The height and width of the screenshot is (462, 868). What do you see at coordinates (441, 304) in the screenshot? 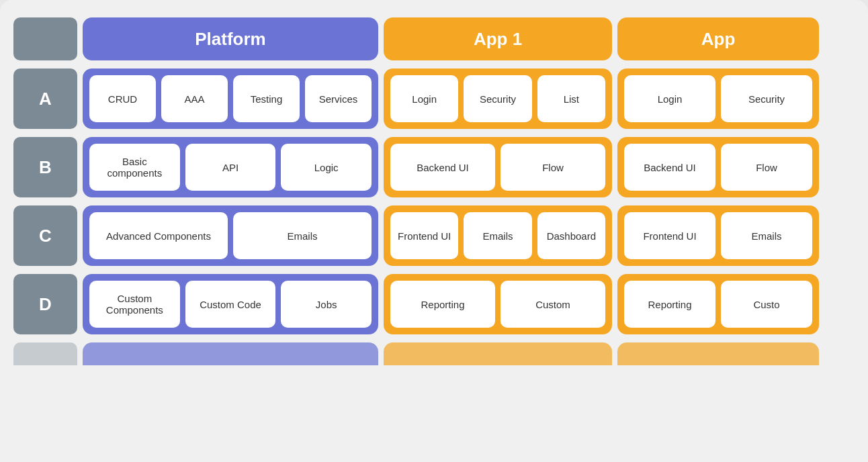
I see `data-row-D: DCustom ComponentsCustom CodeJobsReporti…` at bounding box center [441, 304].